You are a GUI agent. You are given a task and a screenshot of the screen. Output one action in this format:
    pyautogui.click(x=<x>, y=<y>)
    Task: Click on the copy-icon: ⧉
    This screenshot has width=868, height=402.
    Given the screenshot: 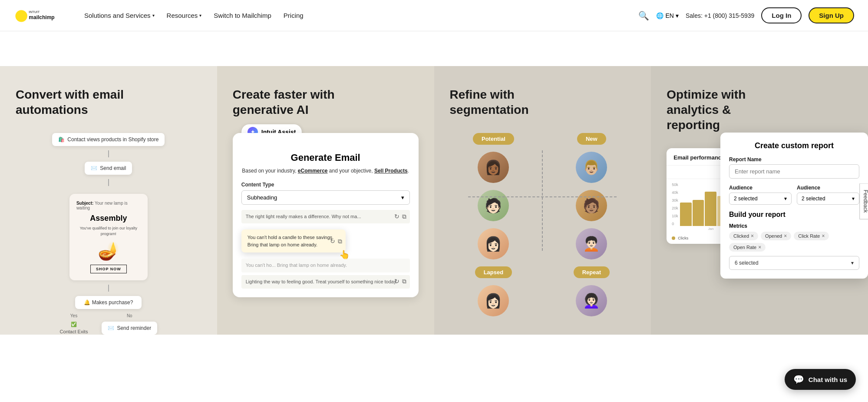 What is the action you would take?
    pyautogui.click(x=404, y=217)
    